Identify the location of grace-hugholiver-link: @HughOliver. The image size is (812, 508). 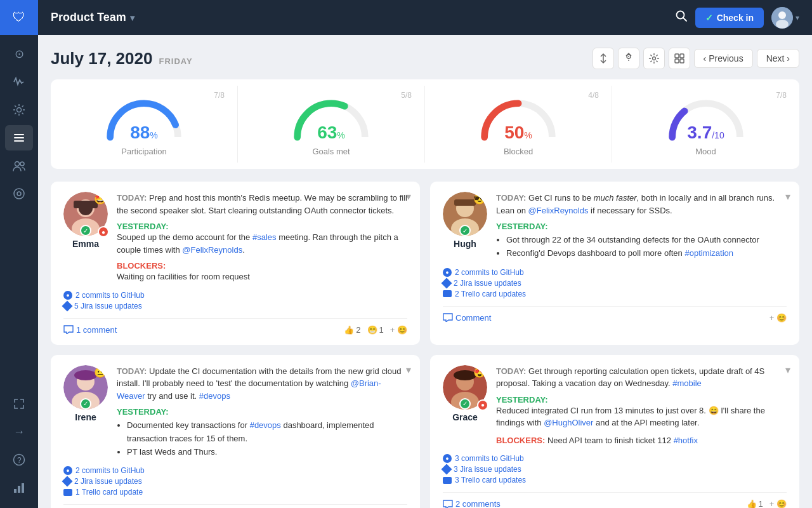
(568, 423).